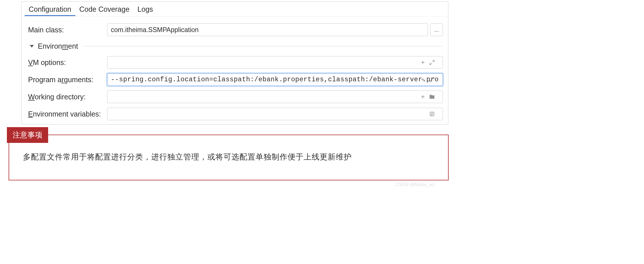  What do you see at coordinates (415, 185) in the screenshot?
I see `watermark: CSDN @Maloy_wz` at bounding box center [415, 185].